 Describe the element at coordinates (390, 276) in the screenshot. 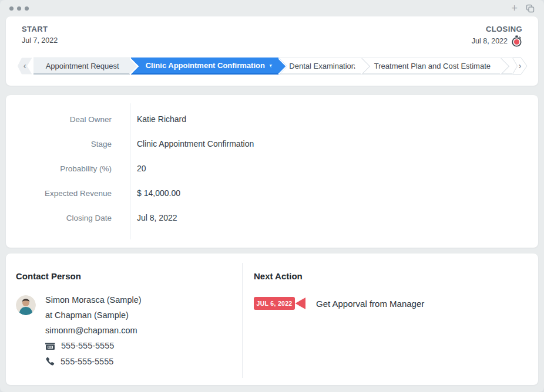

I see `next-action-title: Next Action` at that location.